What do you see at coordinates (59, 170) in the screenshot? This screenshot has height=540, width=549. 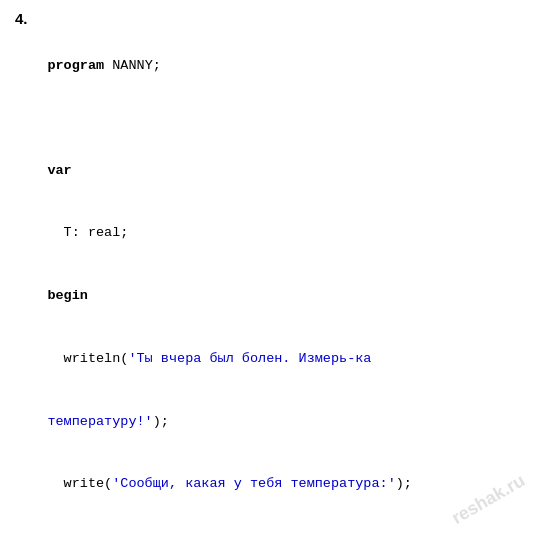 I see `kw-var: var` at bounding box center [59, 170].